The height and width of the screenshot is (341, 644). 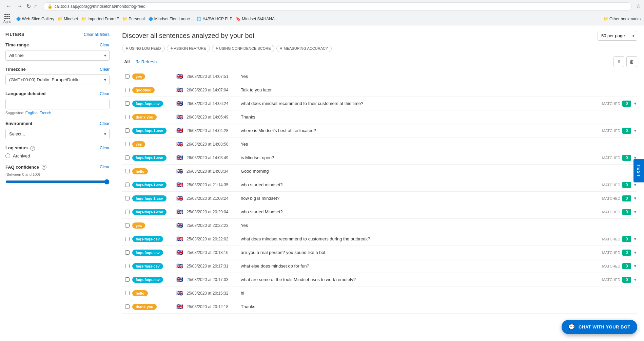 What do you see at coordinates (100, 6) in the screenshot?
I see `address-bar-url: cai.tools.sap/jdbragg/mindsetchat/monito…` at bounding box center [100, 6].